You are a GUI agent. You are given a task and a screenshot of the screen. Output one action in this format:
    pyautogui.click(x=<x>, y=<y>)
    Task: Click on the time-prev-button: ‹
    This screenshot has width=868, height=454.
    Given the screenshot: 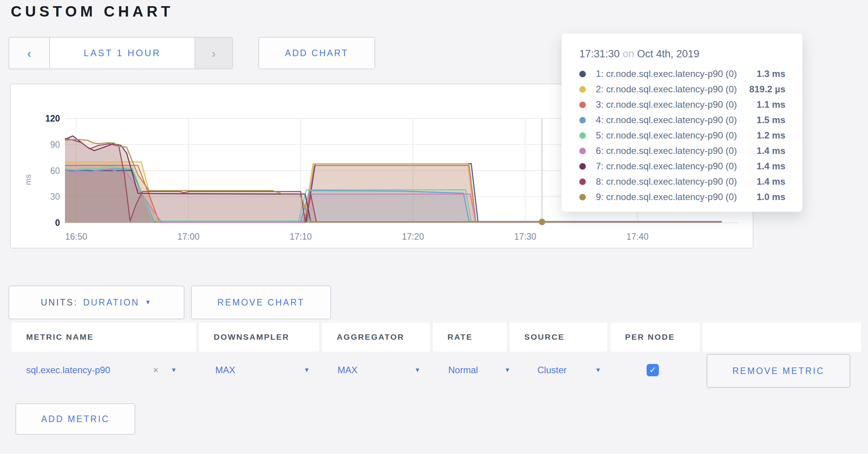 What is the action you would take?
    pyautogui.click(x=30, y=53)
    